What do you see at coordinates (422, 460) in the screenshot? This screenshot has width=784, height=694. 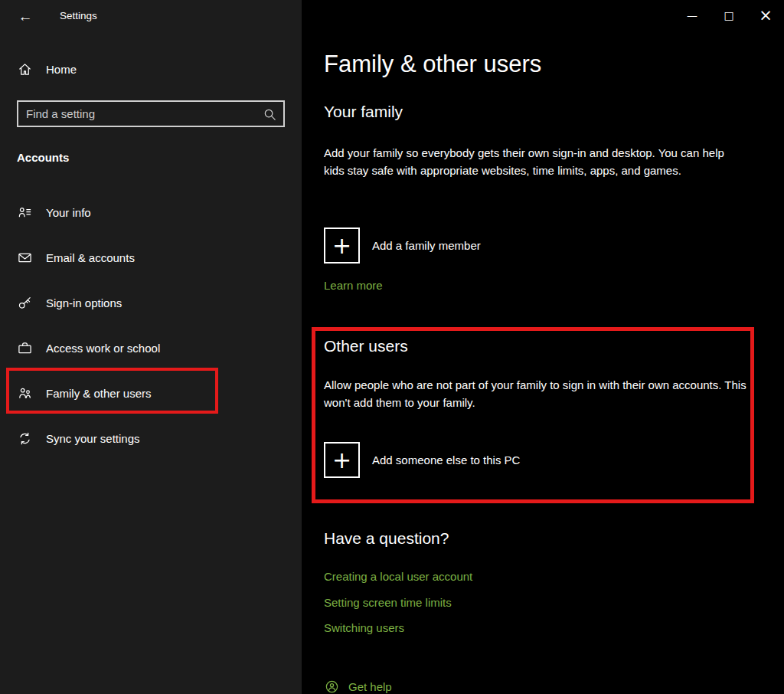 I see `add-someone-else-button: + Add someone else to this PC` at bounding box center [422, 460].